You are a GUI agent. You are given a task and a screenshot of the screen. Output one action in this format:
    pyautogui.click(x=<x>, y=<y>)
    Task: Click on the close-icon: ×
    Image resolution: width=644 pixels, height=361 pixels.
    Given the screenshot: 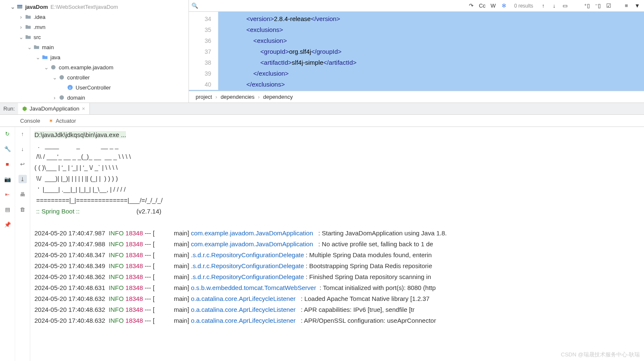 What is the action you would take?
    pyautogui.click(x=84, y=108)
    